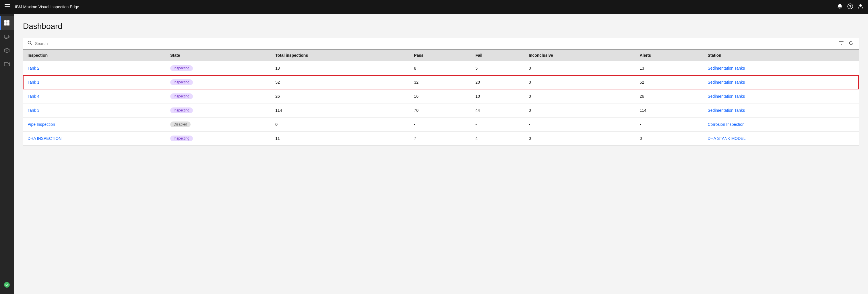 The width and height of the screenshot is (868, 294). What do you see at coordinates (340, 110) in the screenshot?
I see `cell-total: 114` at bounding box center [340, 110].